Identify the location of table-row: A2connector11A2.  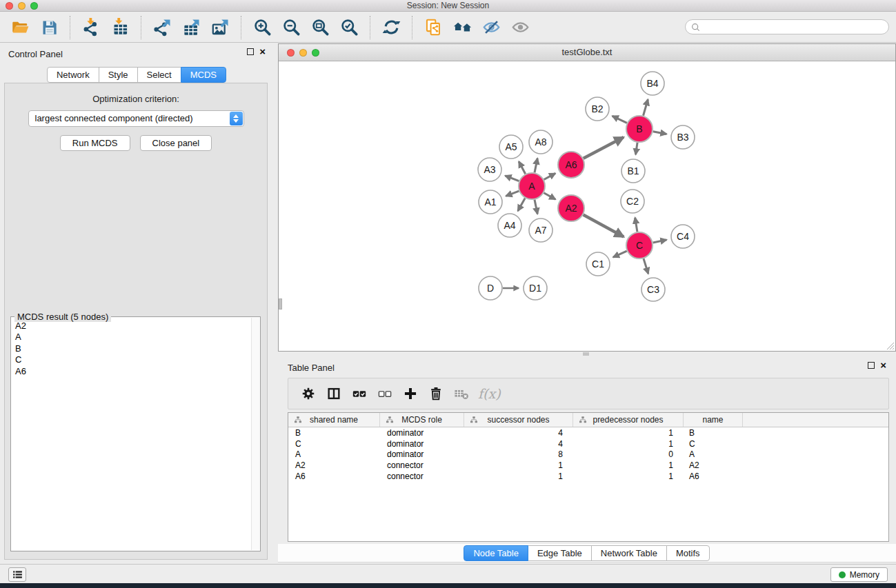
(588, 465).